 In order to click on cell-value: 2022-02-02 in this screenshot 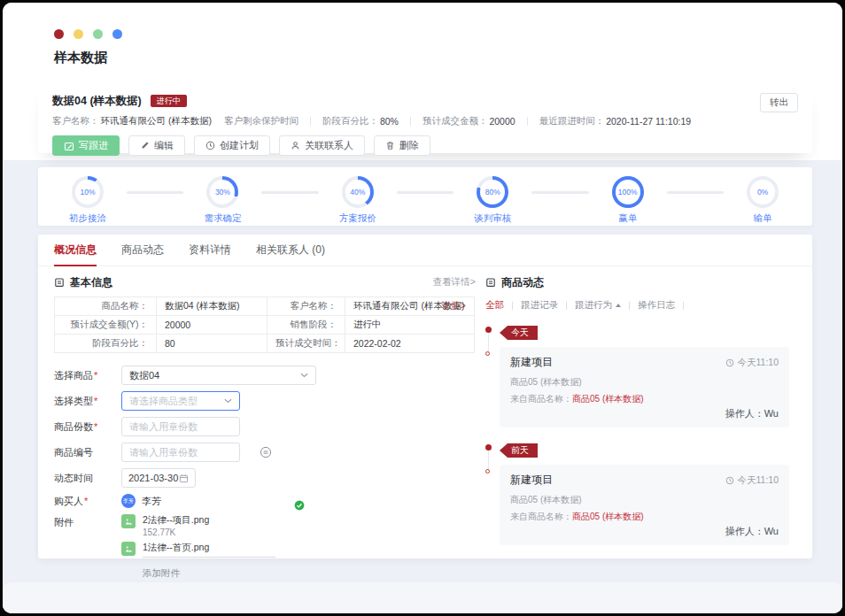, I will do `click(410, 343)`.